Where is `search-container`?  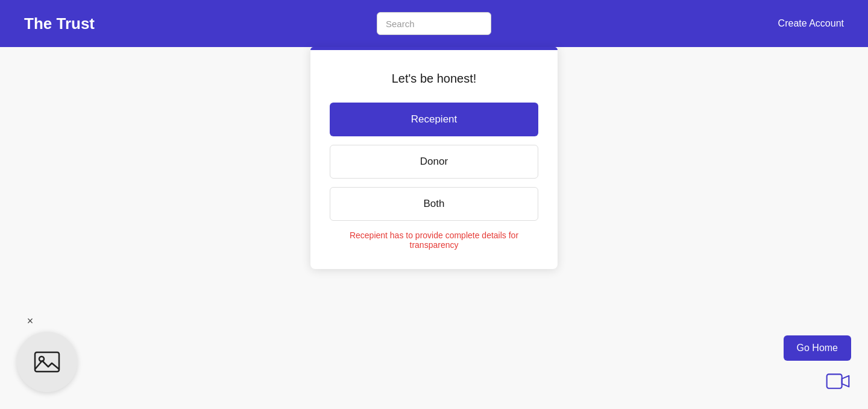
search-container is located at coordinates (434, 24).